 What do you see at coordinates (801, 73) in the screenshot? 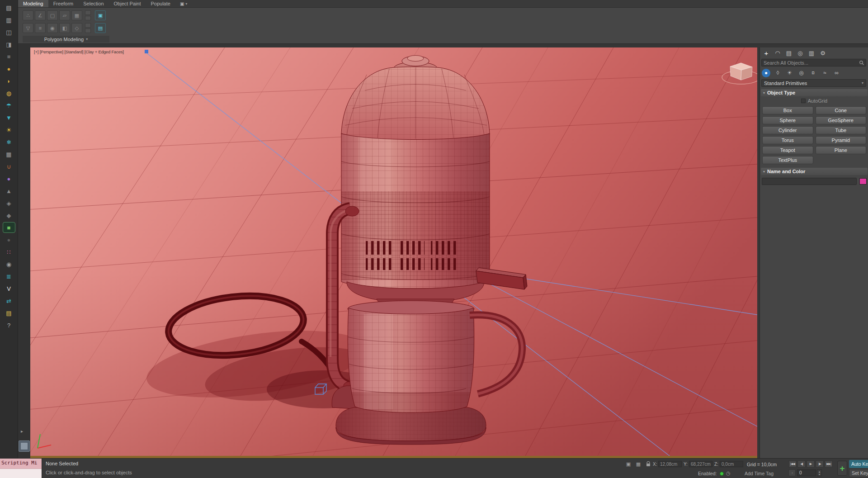
I see `cameras-category: ◎` at bounding box center [801, 73].